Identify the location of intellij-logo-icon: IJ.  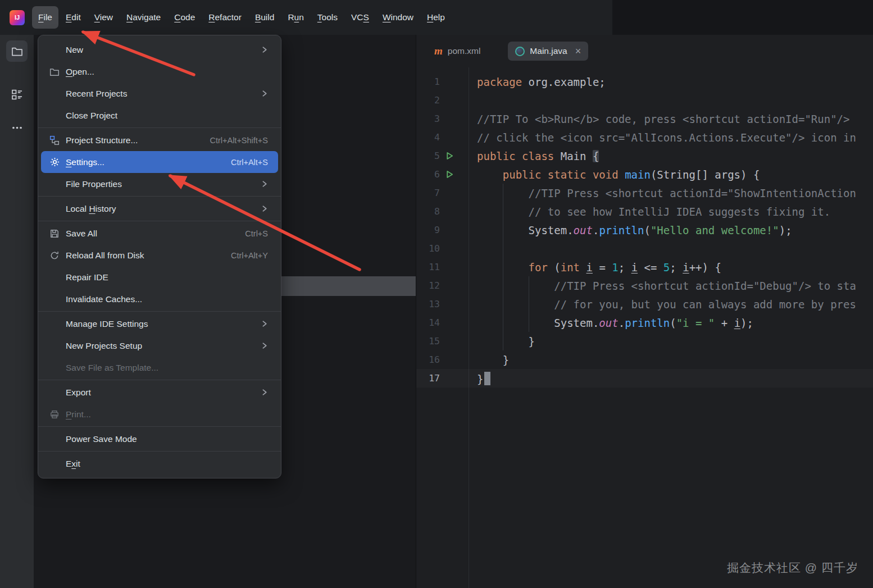
(17, 18).